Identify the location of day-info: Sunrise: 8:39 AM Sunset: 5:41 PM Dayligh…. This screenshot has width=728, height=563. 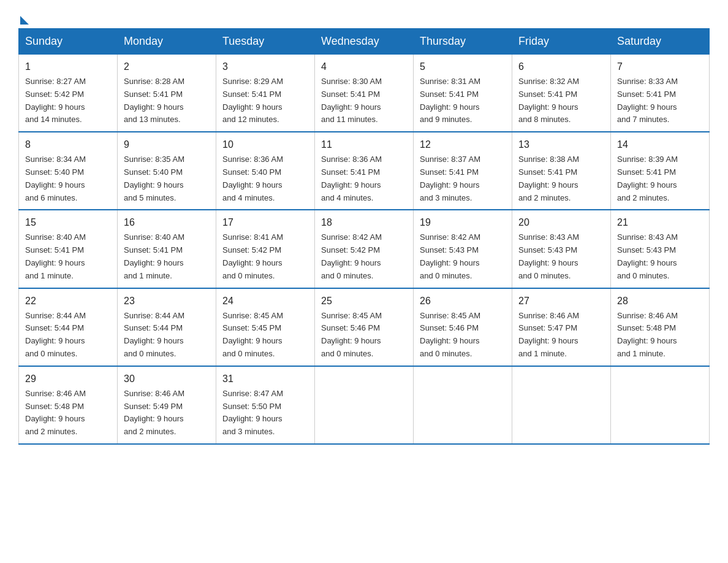
(660, 179).